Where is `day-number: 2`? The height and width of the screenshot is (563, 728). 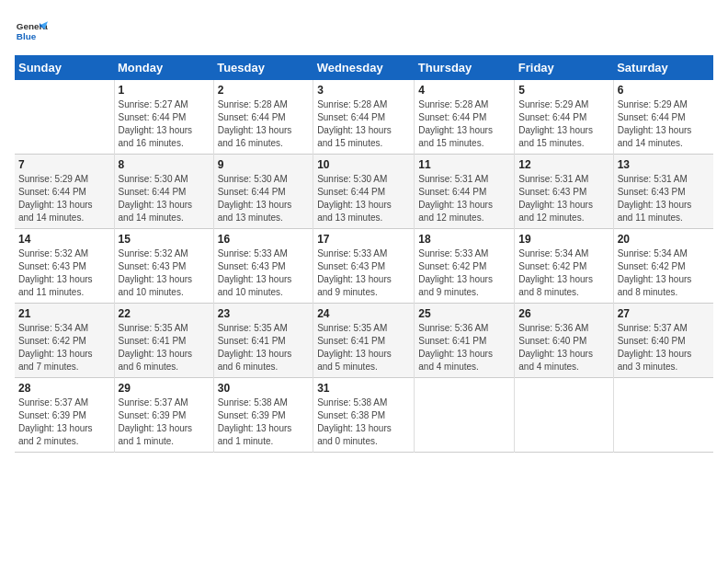
day-number: 2 is located at coordinates (263, 90).